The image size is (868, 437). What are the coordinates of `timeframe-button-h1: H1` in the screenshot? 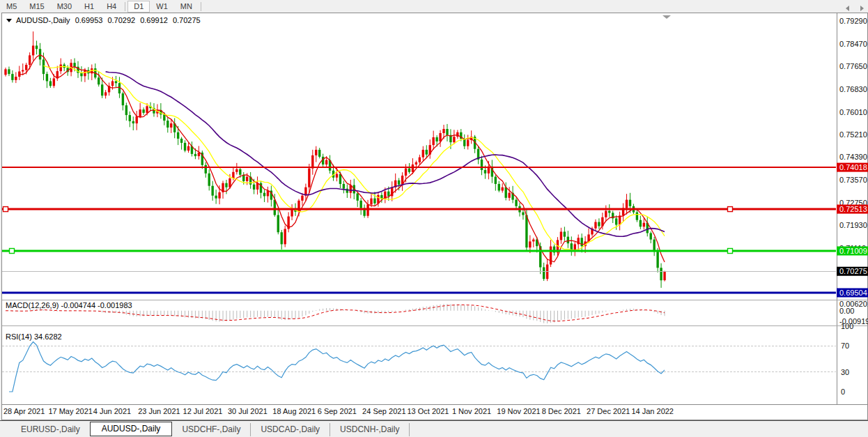 It's located at (89, 7).